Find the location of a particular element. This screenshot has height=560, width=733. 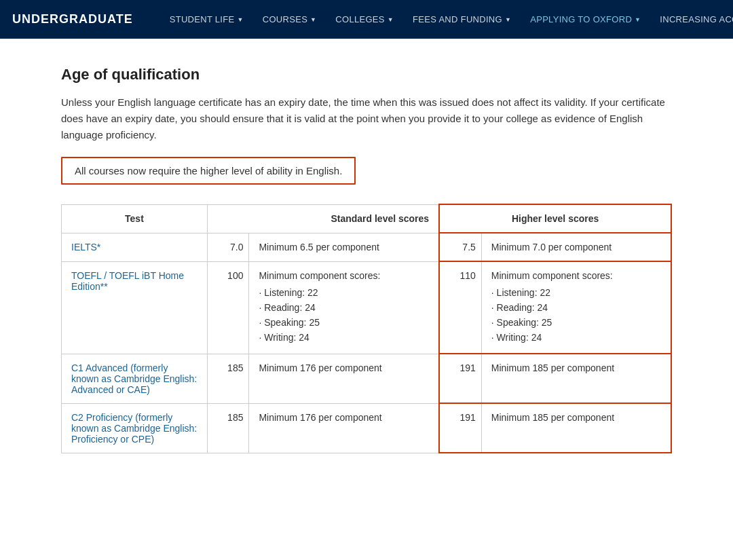

cell-higher-score: 7.5 is located at coordinates (460, 247).